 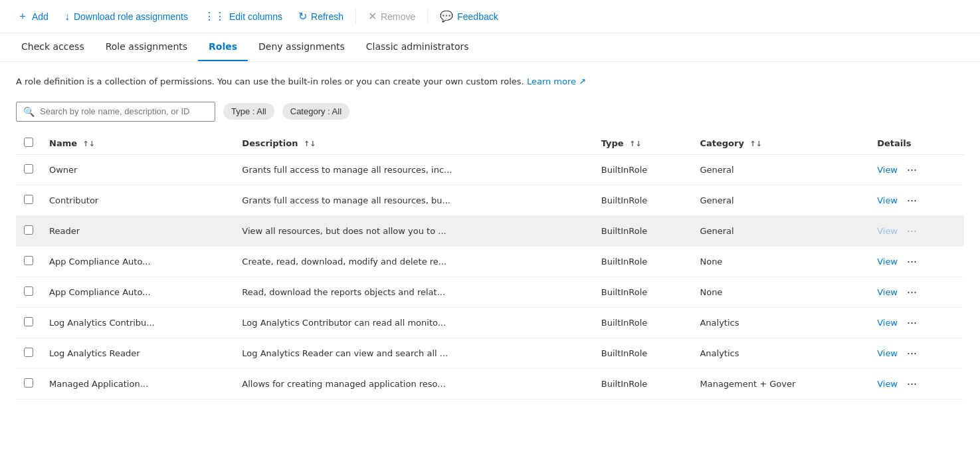 What do you see at coordinates (138, 144) in the screenshot?
I see `header-name: Name ↑↓` at bounding box center [138, 144].